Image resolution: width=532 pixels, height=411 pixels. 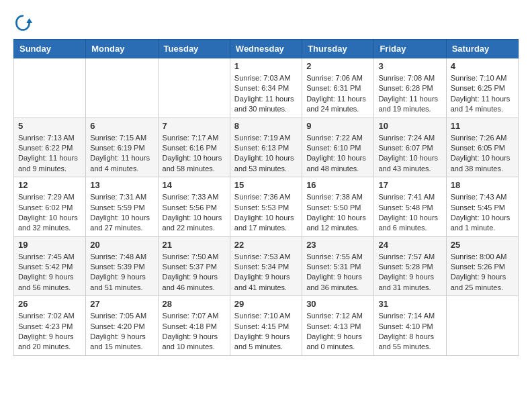 What do you see at coordinates (50, 185) in the screenshot?
I see `day-number: 12` at bounding box center [50, 185].